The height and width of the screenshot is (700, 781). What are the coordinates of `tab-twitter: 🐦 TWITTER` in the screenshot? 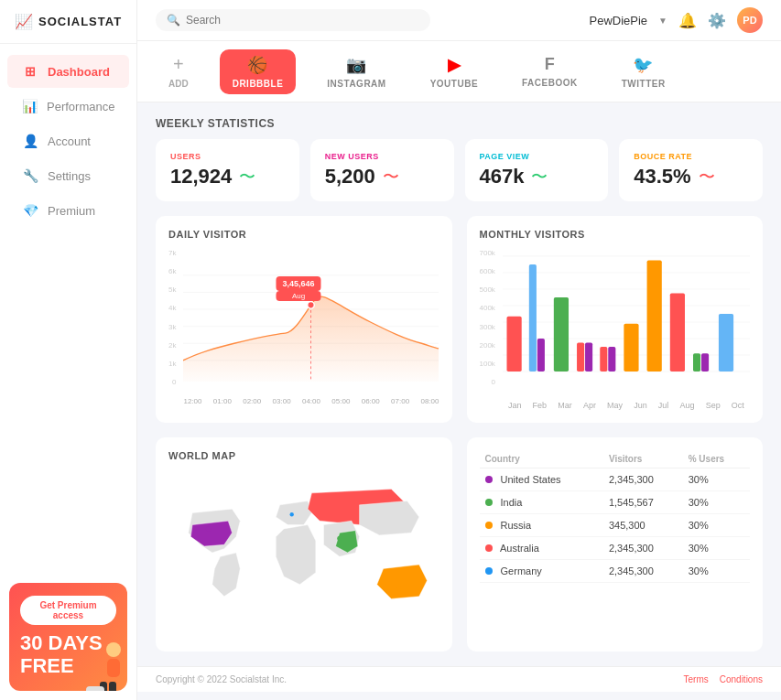 It's located at (644, 71).